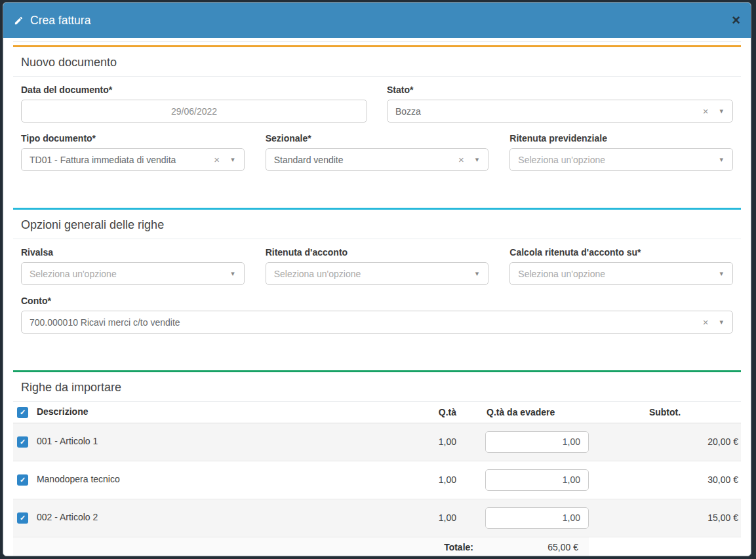 This screenshot has height=559, width=756. I want to click on section-title: Opzioni generali delle righe, so click(377, 224).